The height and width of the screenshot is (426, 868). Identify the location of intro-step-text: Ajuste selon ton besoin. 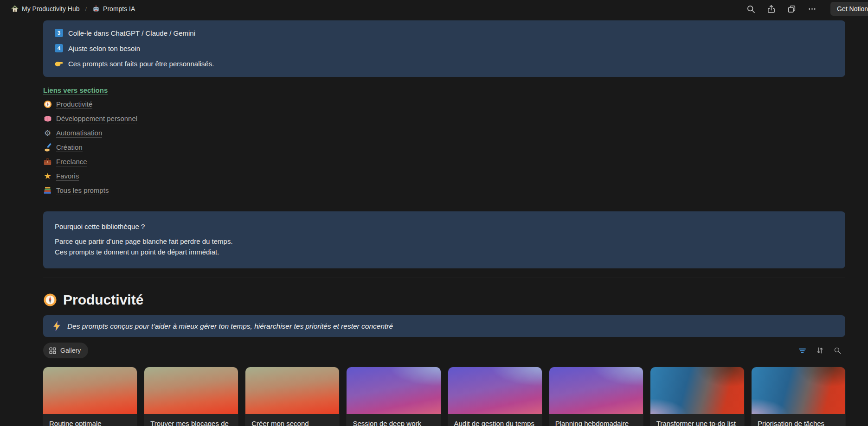
(104, 48).